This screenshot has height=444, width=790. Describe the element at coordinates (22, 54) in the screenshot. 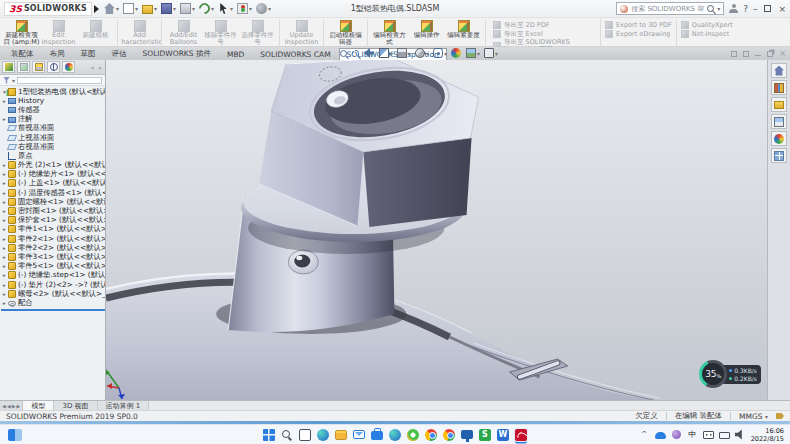

I see `ribbon-tab: 装配体` at that location.